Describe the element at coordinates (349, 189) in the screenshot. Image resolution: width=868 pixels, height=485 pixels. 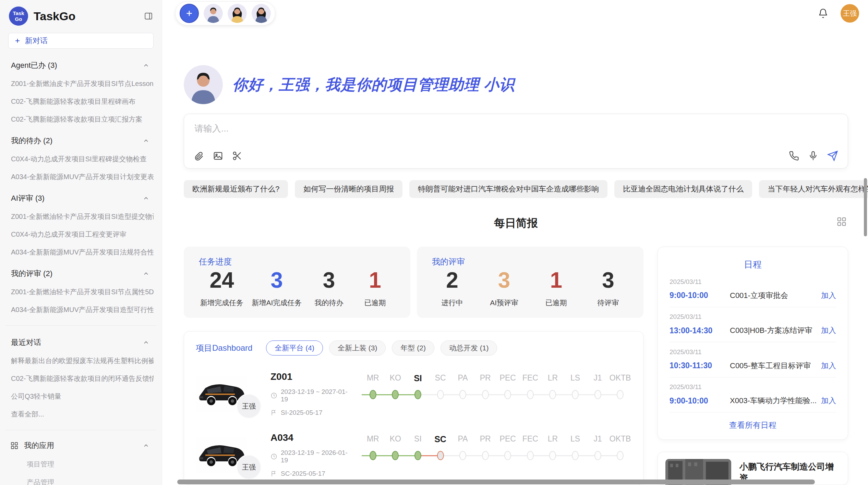
I see `suggestion-chip: 如何写一份清晰的项目周报` at that location.